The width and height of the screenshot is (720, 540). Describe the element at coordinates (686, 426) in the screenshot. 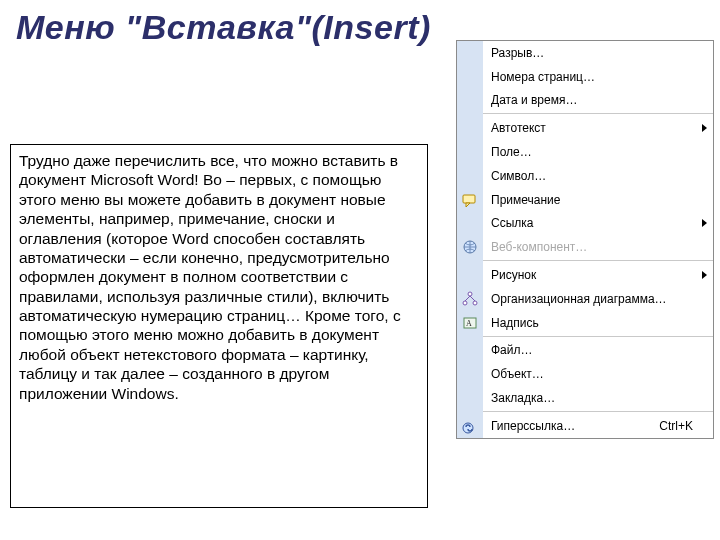

I see `menu-item-shortcut: Ctrl+K` at that location.